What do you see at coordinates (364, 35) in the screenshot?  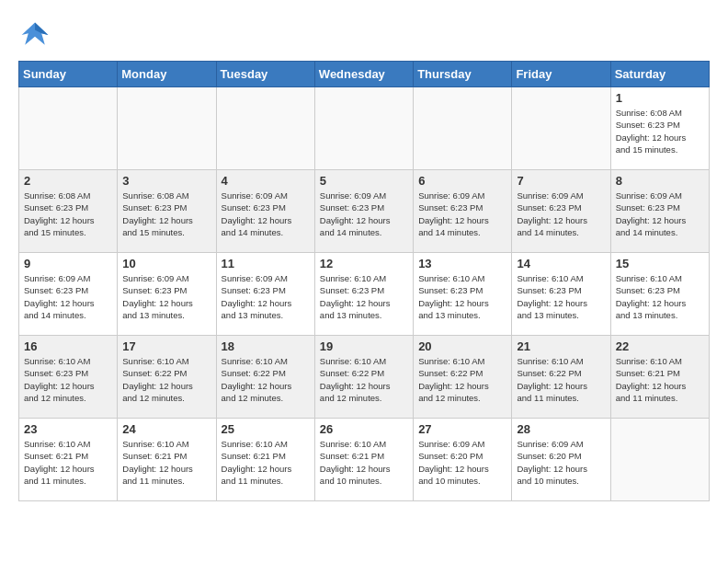 I see `header` at bounding box center [364, 35].